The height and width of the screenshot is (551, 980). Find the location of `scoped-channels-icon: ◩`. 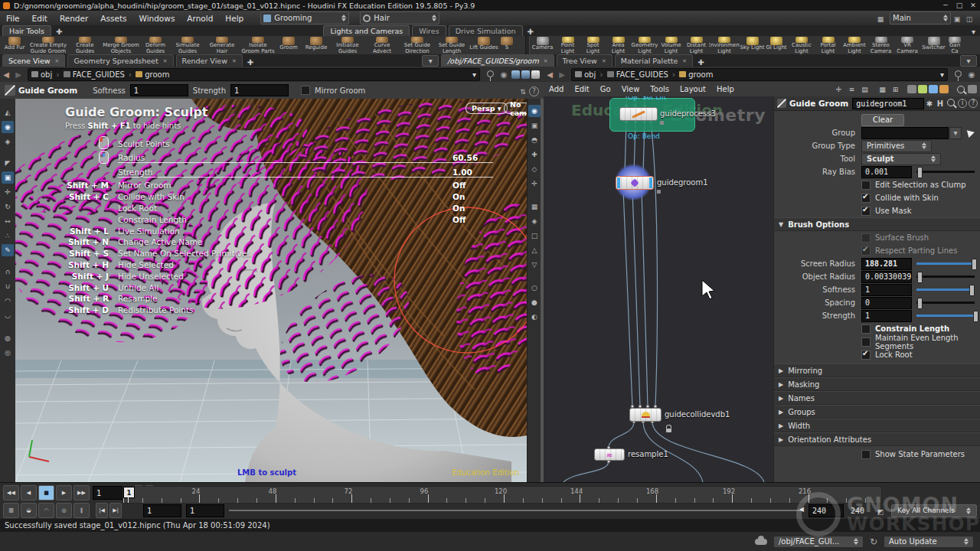

scoped-channels-icon: ◩ is located at coordinates (880, 512).